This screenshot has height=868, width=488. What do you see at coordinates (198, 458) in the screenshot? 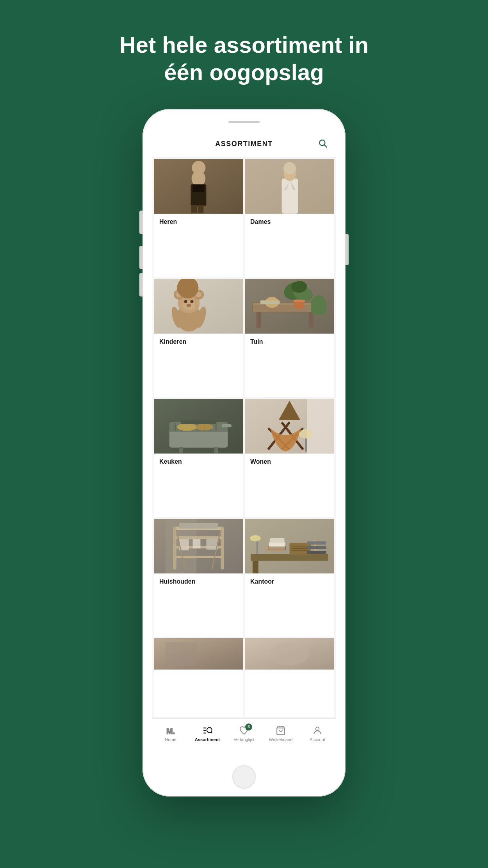
I see `category-card-keuken: Keuken` at bounding box center [198, 458].